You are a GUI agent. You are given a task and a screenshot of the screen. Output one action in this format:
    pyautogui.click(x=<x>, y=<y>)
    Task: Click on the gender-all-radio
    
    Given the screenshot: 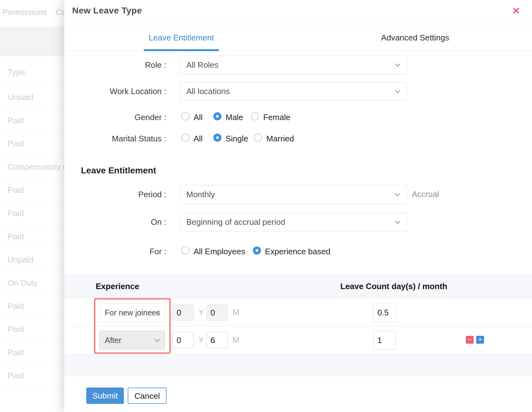 What is the action you would take?
    pyautogui.click(x=185, y=116)
    